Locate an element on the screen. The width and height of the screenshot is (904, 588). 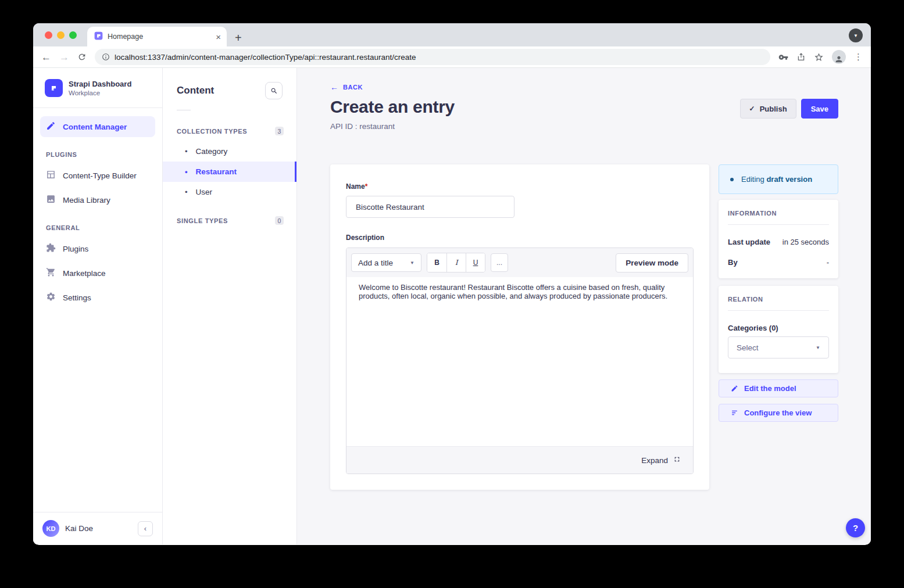
sidebar-item-label: Marketplace is located at coordinates (84, 273).